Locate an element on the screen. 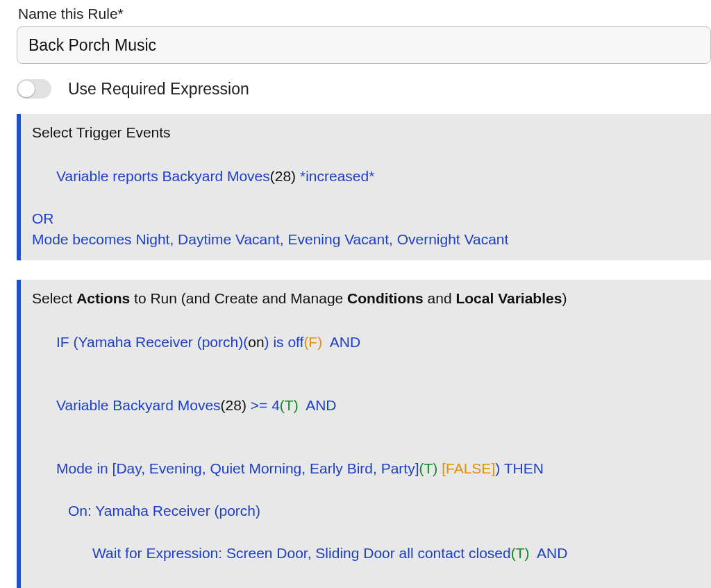  wait-a: Wait for Expression: Screen Door, Slidin… is located at coordinates (301, 553).